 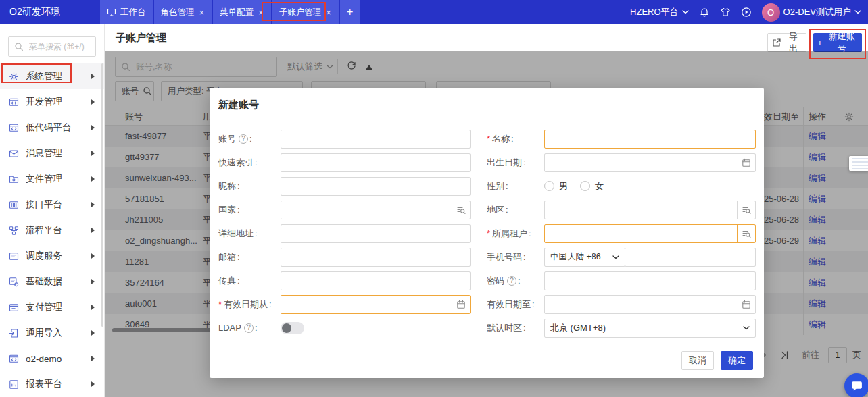 What do you see at coordinates (287, 328) in the screenshot?
I see `toggle-knob` at bounding box center [287, 328].